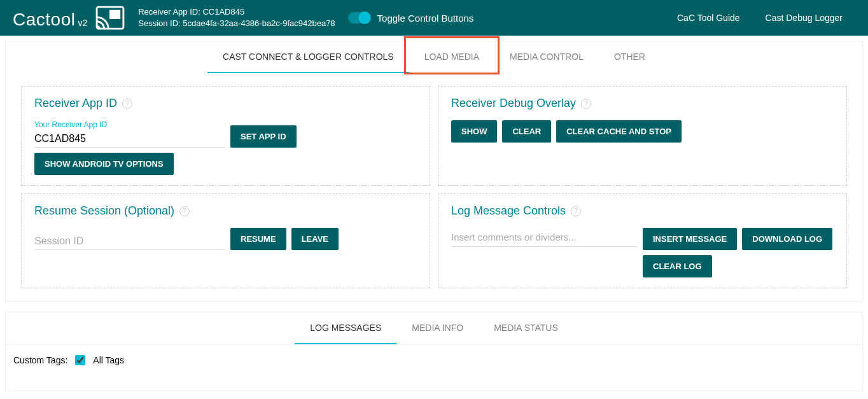 This screenshot has width=868, height=399. Describe the element at coordinates (643, 241) in the screenshot. I see `panel-log-message-controls: Log Message Controls ? INSERT MESSAGE DO…` at that location.